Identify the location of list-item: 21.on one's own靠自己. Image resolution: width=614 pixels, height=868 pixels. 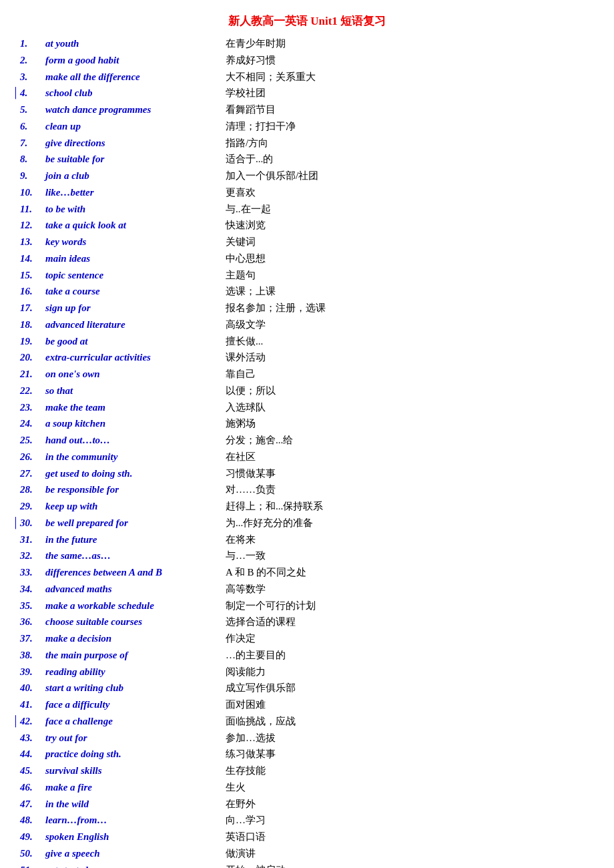
(307, 374).